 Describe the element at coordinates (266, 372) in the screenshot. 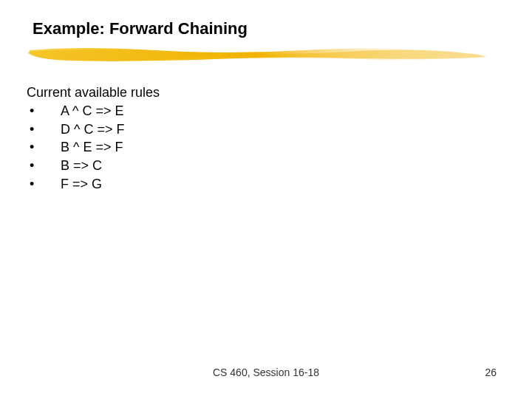

I see `footer-text: CS 460, Session 16-18` at that location.